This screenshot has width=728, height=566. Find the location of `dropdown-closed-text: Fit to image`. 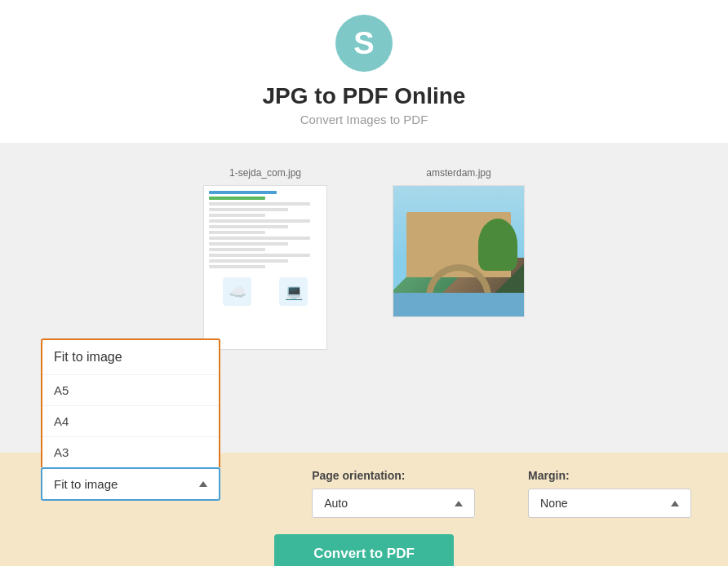

dropdown-closed-text: Fit to image is located at coordinates (86, 484).